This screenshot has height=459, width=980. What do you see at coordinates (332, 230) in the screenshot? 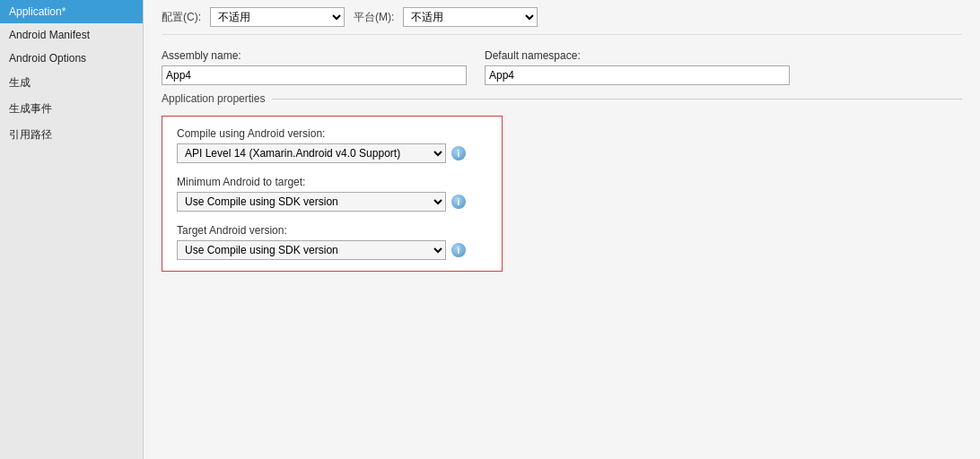
I see `target-android-label: Target Android version:` at bounding box center [332, 230].